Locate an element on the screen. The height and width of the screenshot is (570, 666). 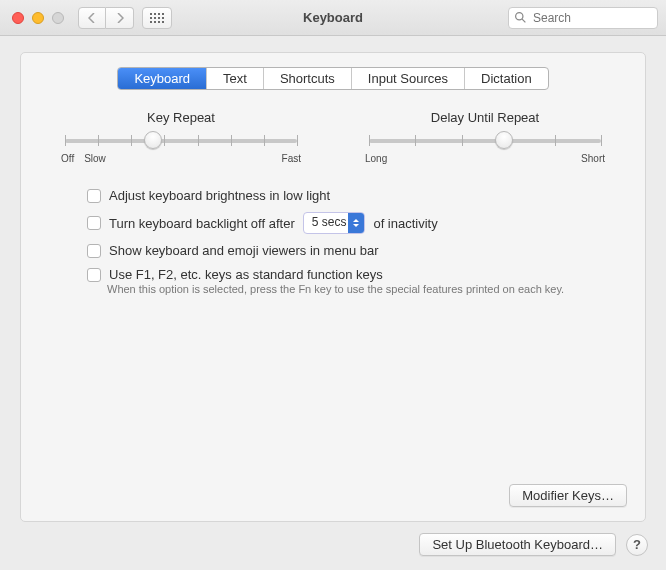
search-icon is located at coordinates (520, 18).